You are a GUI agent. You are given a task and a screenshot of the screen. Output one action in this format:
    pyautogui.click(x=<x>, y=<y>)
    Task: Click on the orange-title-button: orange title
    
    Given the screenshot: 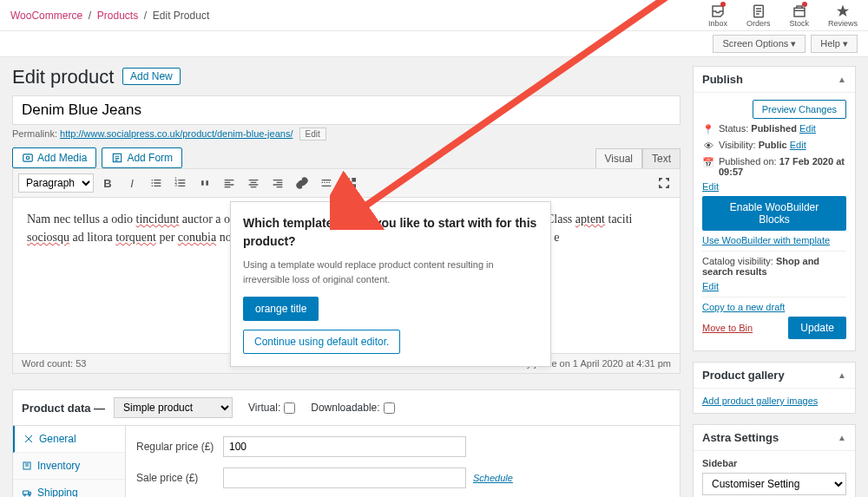 What is the action you would take?
    pyautogui.click(x=281, y=309)
    